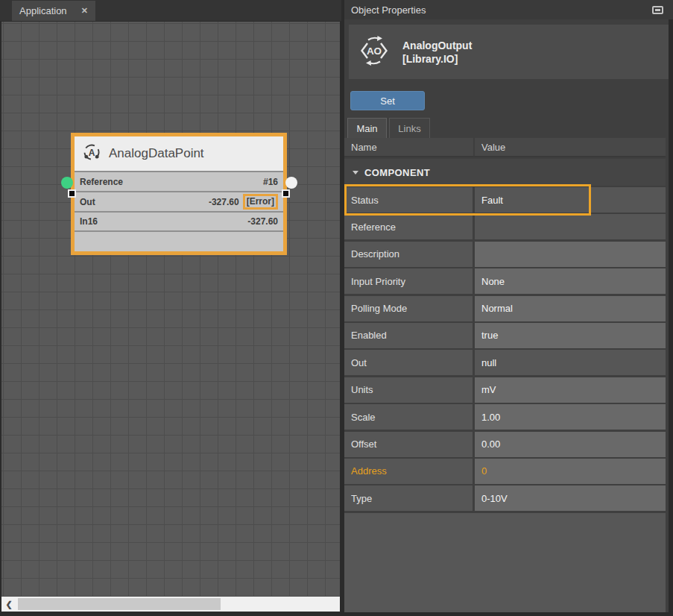  What do you see at coordinates (92, 154) in the screenshot?
I see `analog-datapoint-icon: A` at bounding box center [92, 154].